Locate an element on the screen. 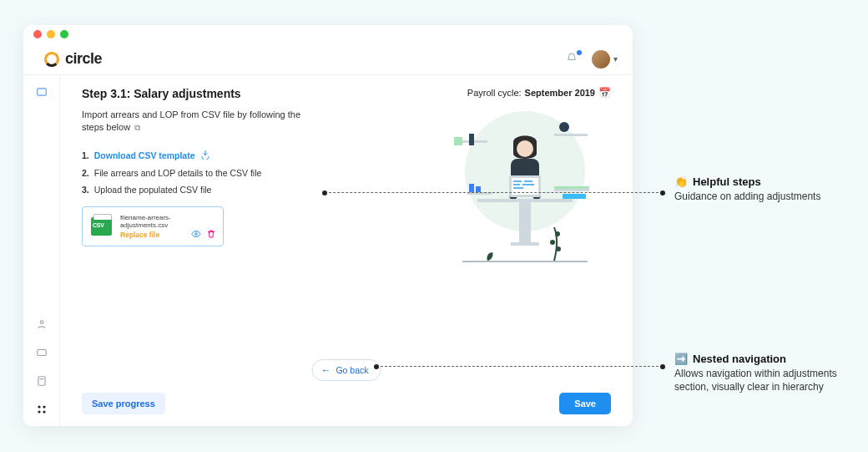 The image size is (868, 452). window-titlebar is located at coordinates (328, 34).